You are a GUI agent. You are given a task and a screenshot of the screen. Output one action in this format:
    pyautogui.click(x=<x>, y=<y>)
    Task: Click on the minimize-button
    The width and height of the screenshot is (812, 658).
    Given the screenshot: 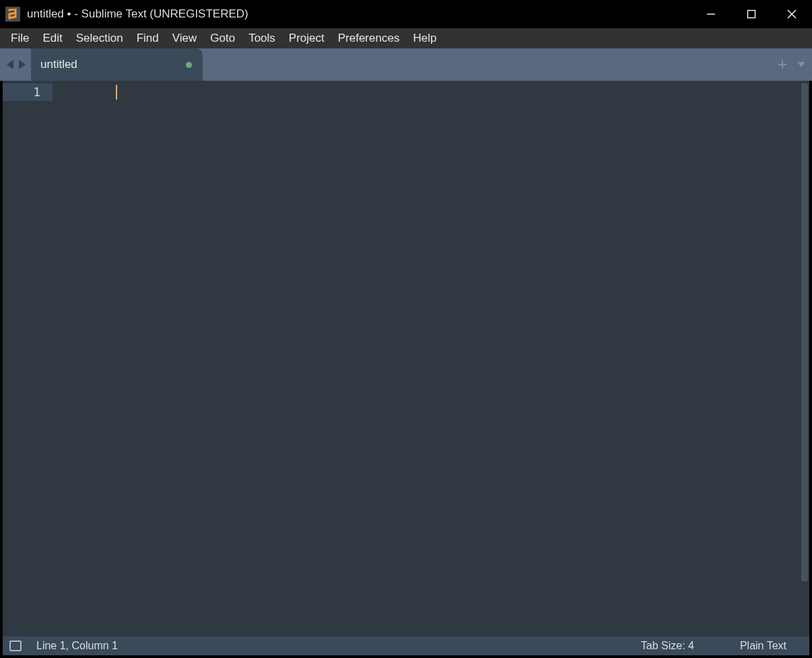 What is the action you would take?
    pyautogui.click(x=711, y=14)
    